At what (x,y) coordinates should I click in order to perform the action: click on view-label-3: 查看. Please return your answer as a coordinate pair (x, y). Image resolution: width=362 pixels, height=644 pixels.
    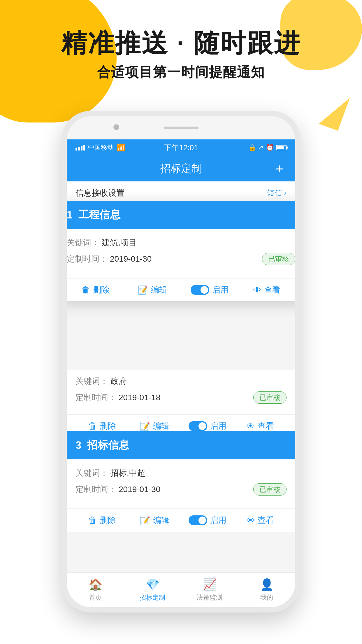
    Looking at the image, I should click on (266, 520).